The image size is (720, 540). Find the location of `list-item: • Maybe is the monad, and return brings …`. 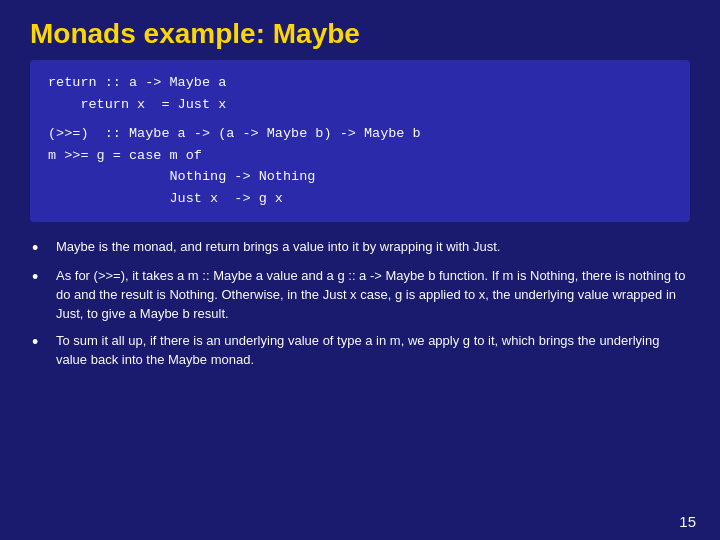

list-item: • Maybe is the monad, and return brings … is located at coordinates (360, 249).